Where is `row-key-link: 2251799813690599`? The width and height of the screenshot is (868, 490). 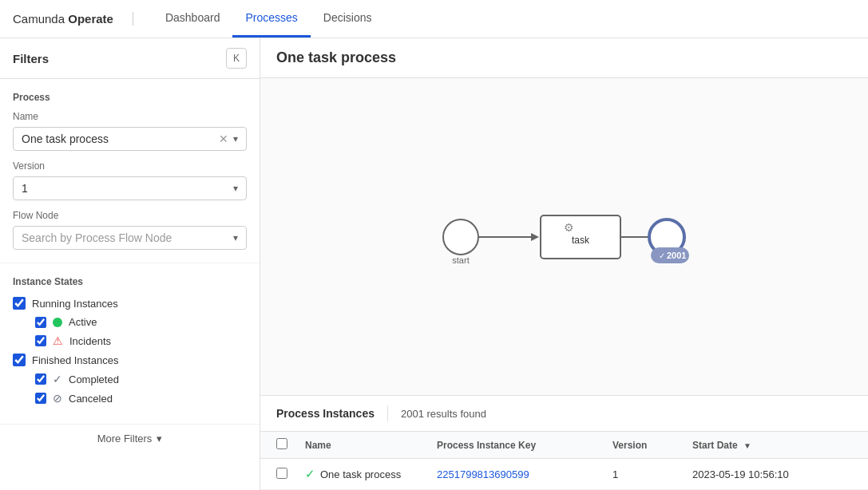 row-key-link: 2251799813690599 is located at coordinates (483, 474).